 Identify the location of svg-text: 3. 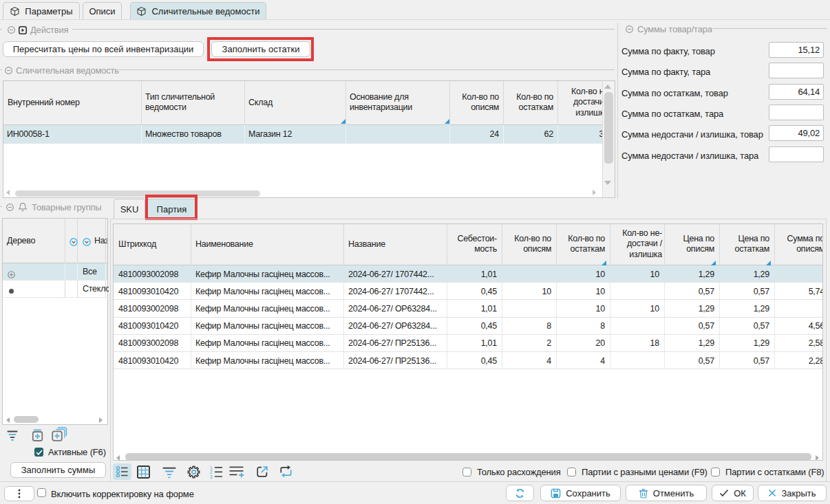
(211, 476).